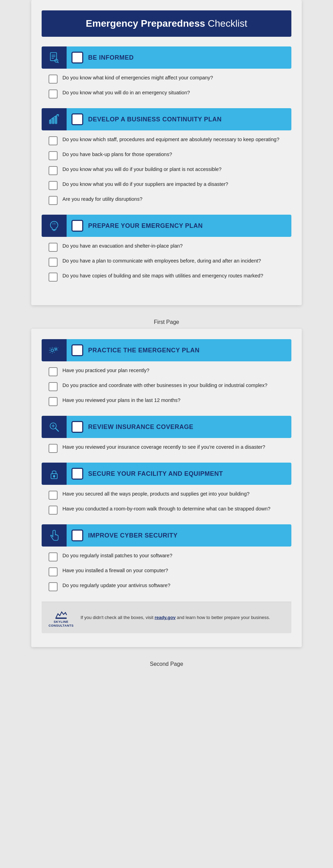 This screenshot has height=868, width=333. Describe the element at coordinates (54, 226) in the screenshot. I see `lightbulb-icon` at that location.